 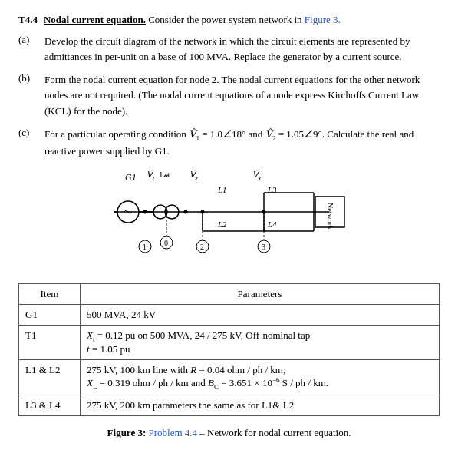 What do you see at coordinates (127, 433) in the screenshot?
I see `figure-label: Figure 3:` at bounding box center [127, 433].